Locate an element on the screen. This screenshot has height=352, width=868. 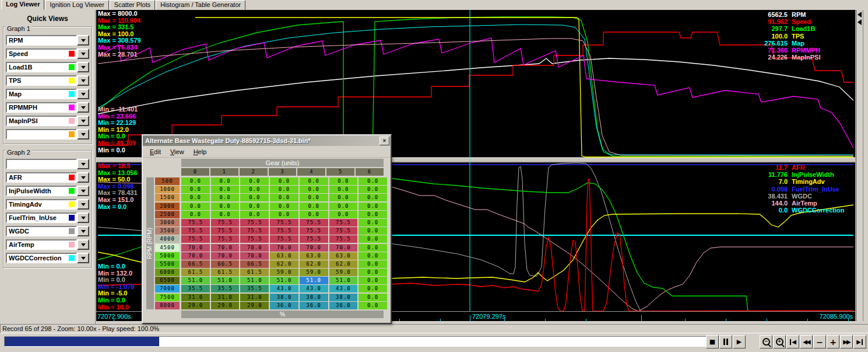
graph2-select-empty is located at coordinates (41, 164).